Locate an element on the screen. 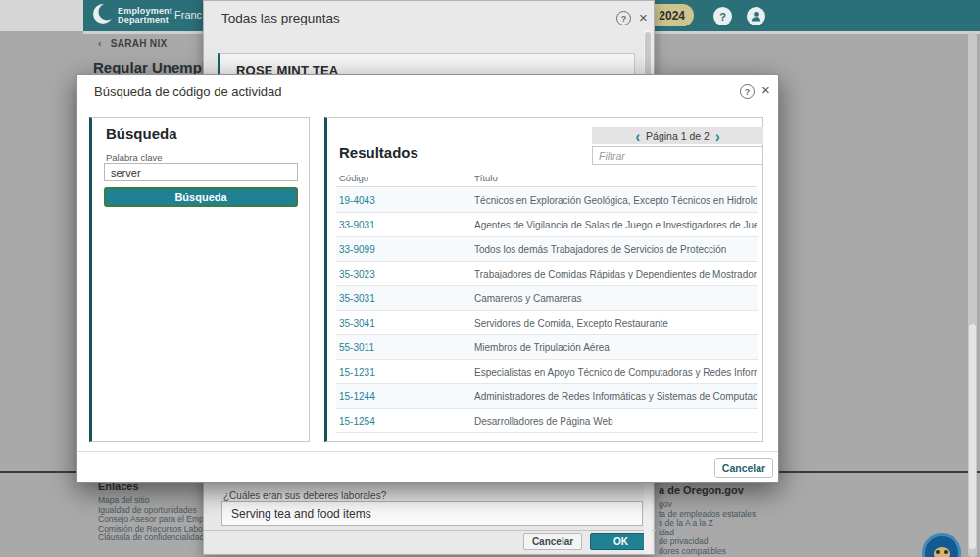 This screenshot has height=557, width=980. row-code: 33-9031 is located at coordinates (357, 226).